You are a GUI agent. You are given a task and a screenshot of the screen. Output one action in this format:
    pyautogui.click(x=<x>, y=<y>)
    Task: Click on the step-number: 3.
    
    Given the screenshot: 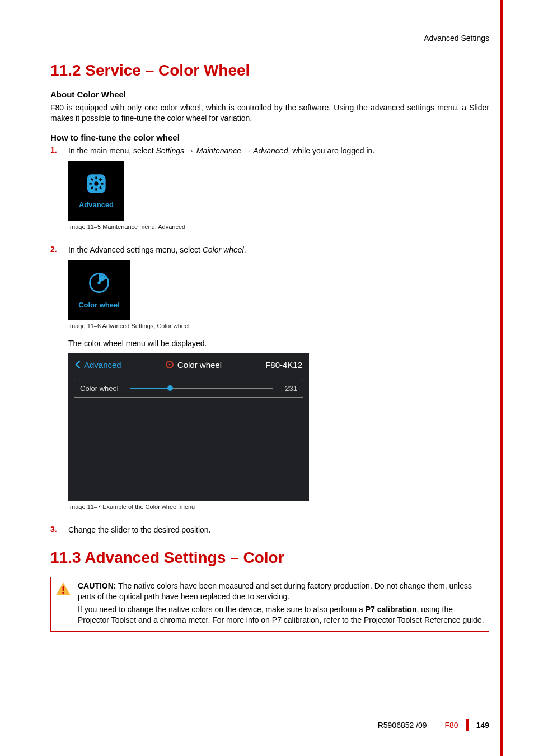 What is the action you would take?
    pyautogui.click(x=55, y=530)
    